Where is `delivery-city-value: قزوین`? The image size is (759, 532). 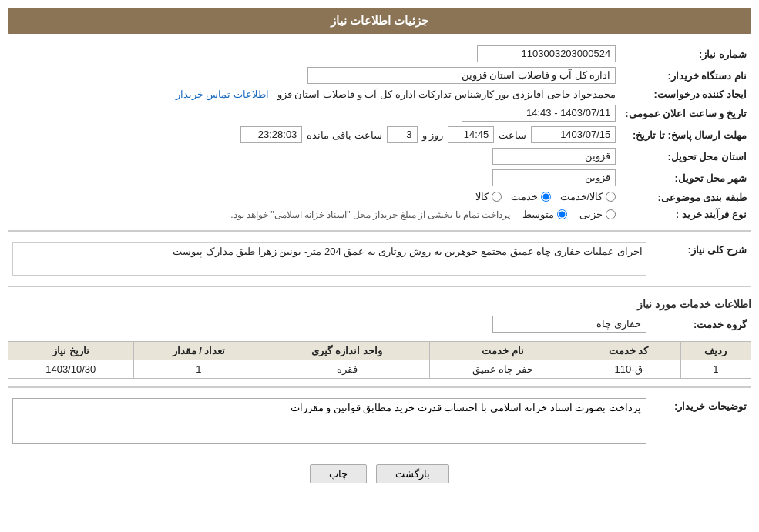
delivery-city-value: قزوین is located at coordinates (554, 178).